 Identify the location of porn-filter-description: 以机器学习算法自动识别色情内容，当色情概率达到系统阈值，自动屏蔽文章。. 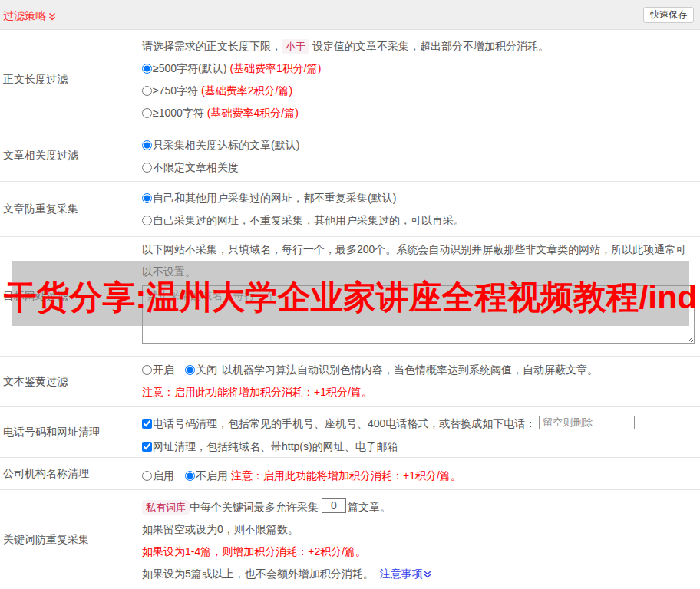
(410, 370).